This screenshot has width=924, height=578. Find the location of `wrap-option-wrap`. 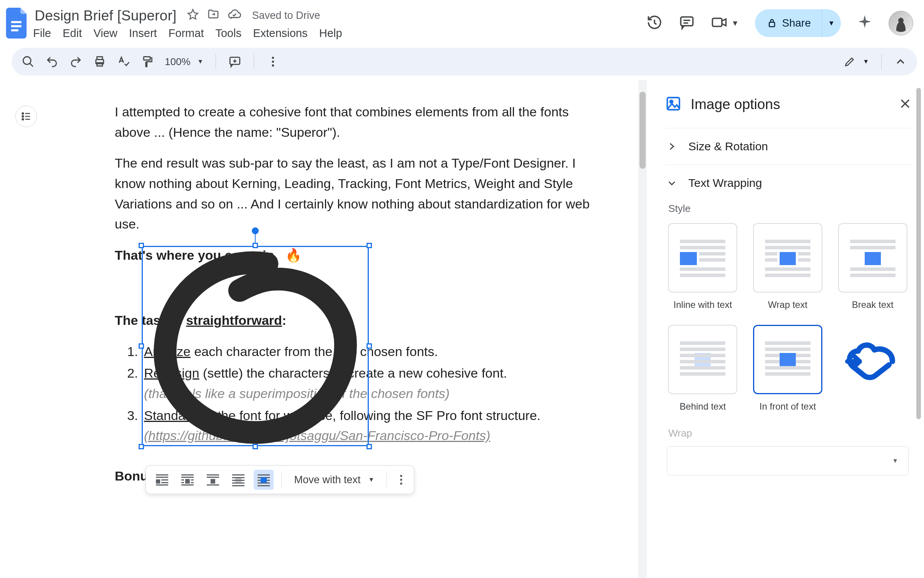

wrap-option-wrap is located at coordinates (788, 258).